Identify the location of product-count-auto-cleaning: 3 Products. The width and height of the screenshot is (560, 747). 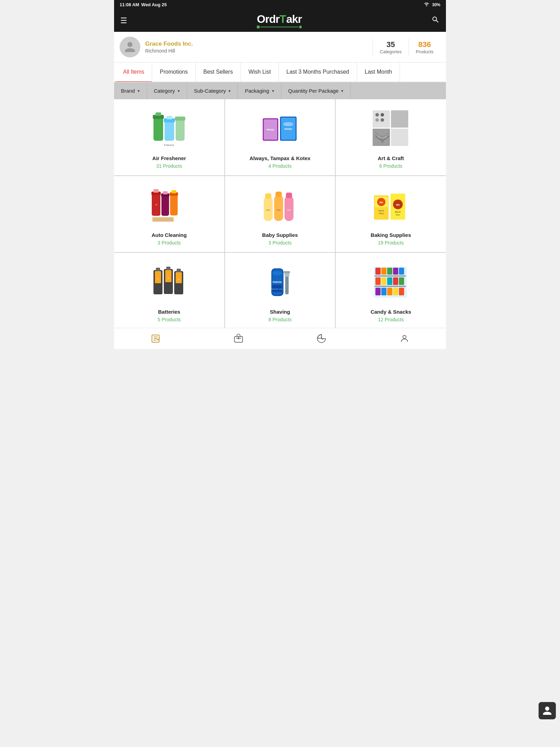
(169, 243).